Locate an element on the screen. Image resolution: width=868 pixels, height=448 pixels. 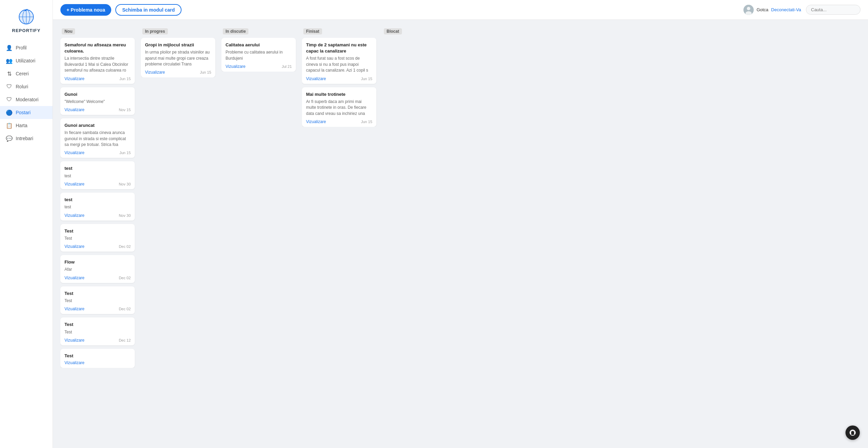
profil-icon: 👤 is located at coordinates (9, 48).